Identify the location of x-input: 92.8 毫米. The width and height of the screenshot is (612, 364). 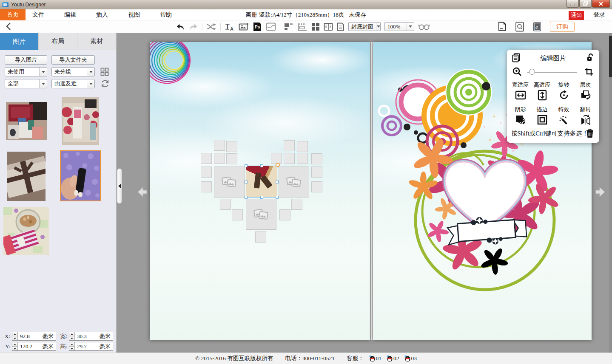
(34, 336).